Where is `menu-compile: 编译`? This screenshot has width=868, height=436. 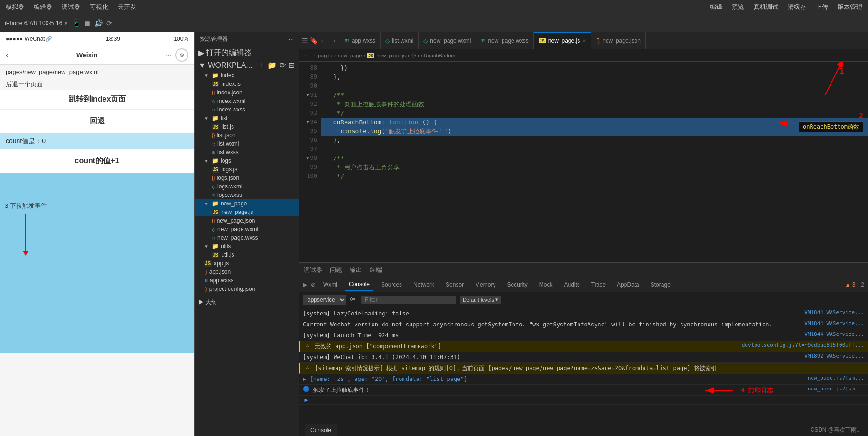
menu-compile: 编译 is located at coordinates (716, 7).